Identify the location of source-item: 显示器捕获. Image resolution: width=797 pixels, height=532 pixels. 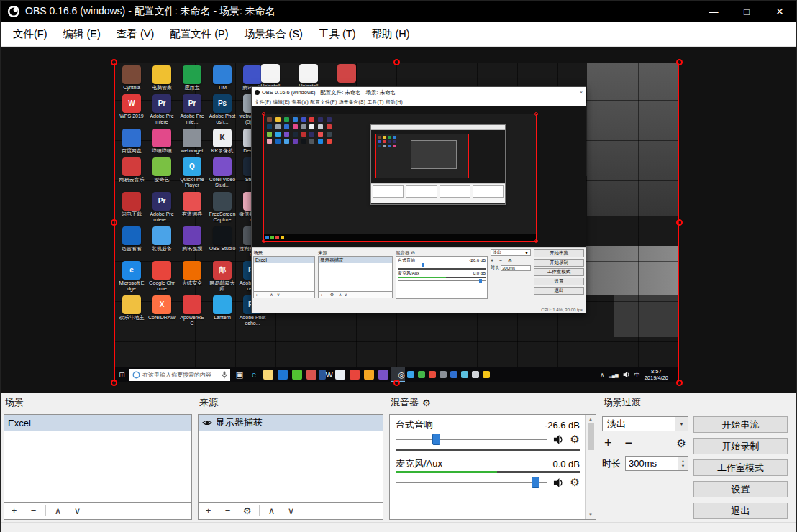
(291, 423).